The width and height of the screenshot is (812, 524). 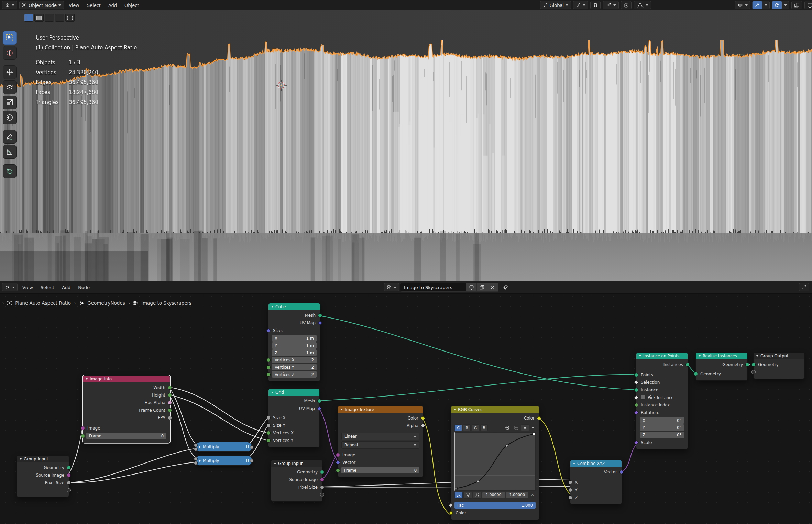 What do you see at coordinates (533, 495) in the screenshot?
I see `delete-point-button: ✕` at bounding box center [533, 495].